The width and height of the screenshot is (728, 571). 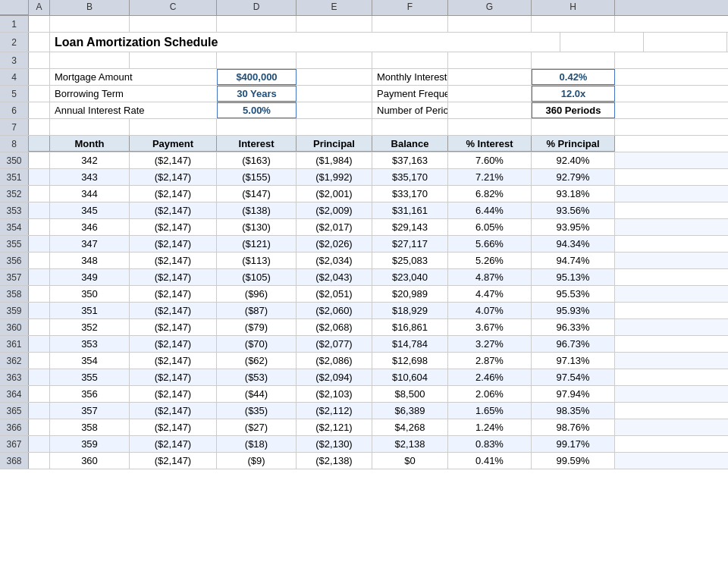 I want to click on cell-interest: ($9), so click(x=256, y=461).